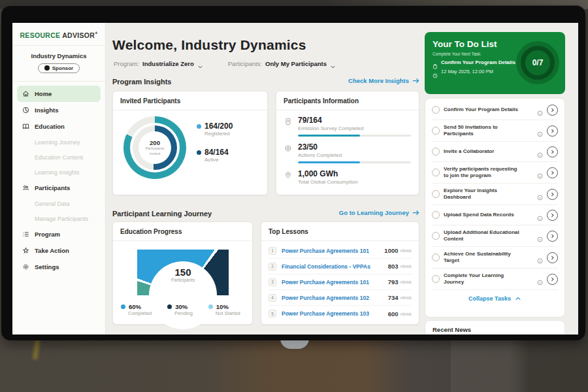  I want to click on todo-next-task: Confirm Your Program Details, so click(478, 63).